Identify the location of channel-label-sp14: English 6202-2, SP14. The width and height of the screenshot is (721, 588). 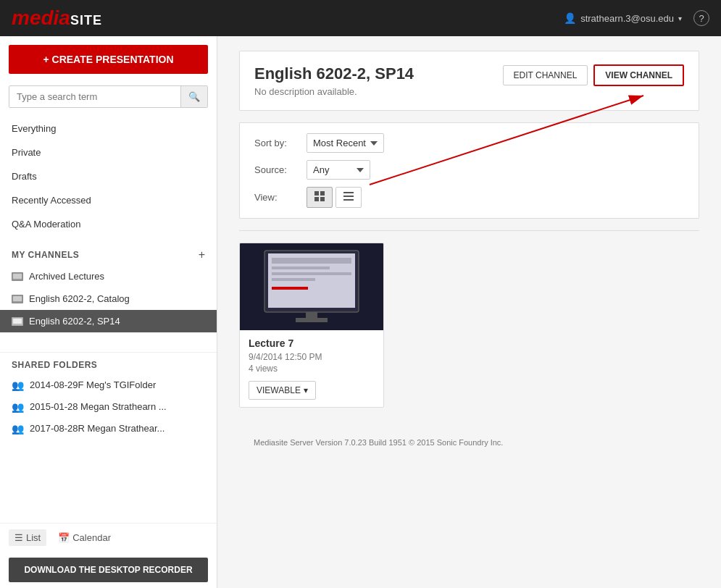
(75, 322).